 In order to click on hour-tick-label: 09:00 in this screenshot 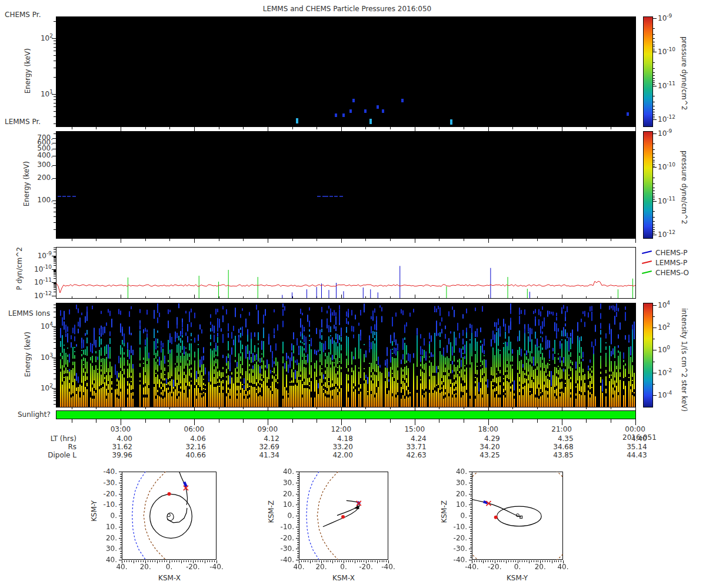, I will do `click(268, 429)`.